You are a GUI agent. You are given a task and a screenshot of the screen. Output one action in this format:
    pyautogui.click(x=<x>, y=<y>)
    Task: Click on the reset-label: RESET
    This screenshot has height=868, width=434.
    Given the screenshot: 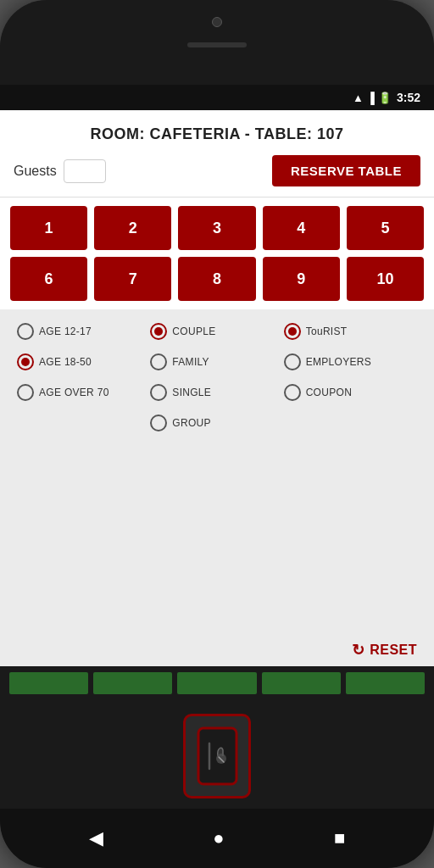 What is the action you would take?
    pyautogui.click(x=393, y=650)
    